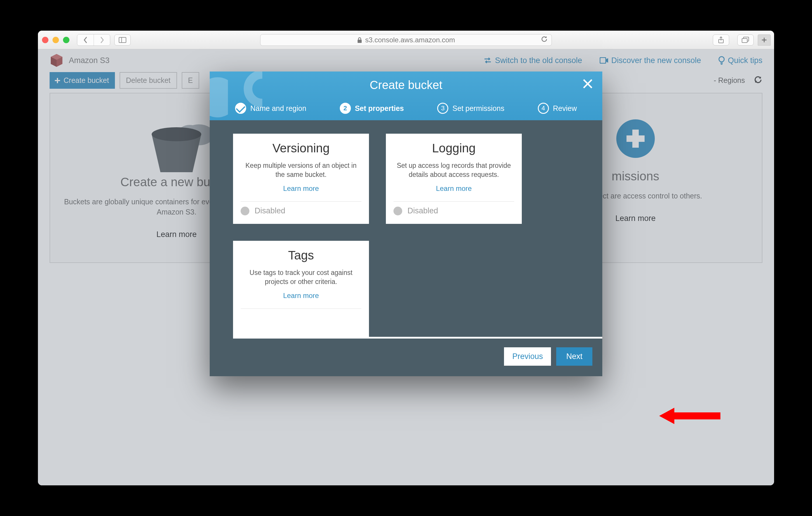  I want to click on previous-button: Previous, so click(527, 356).